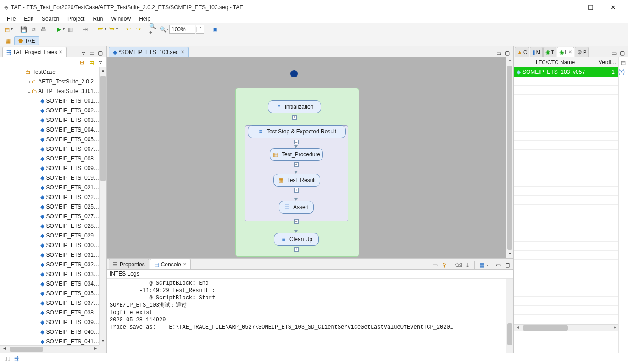 This screenshot has height=364, width=628. I want to click on start-node, so click(294, 74).